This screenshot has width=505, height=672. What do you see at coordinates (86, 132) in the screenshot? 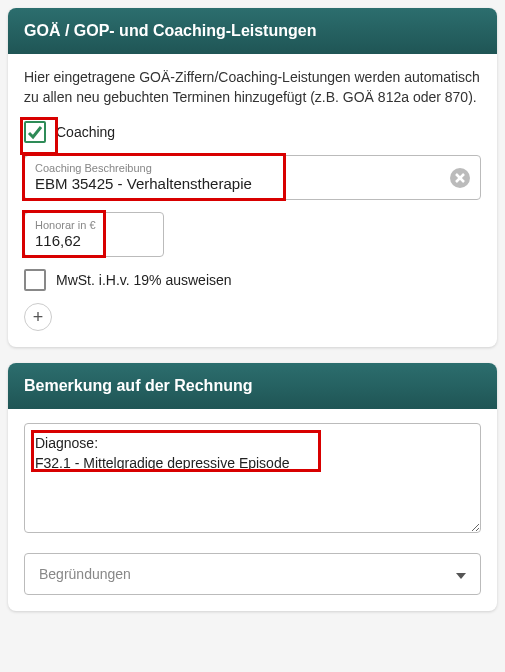
I see `coaching-checkbox-label: Coaching` at bounding box center [86, 132].